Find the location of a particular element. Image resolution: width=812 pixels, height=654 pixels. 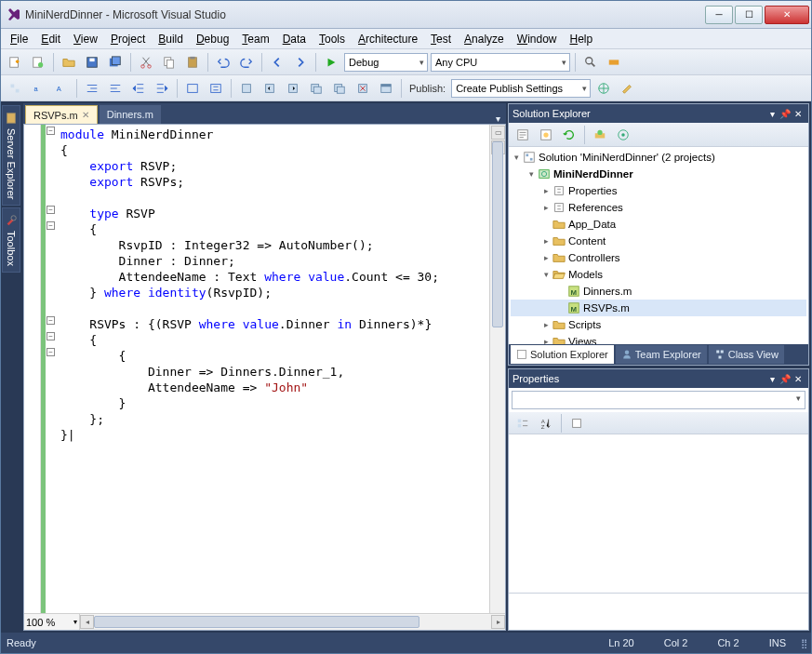

tab-dropdown-button: ▾ is located at coordinates (499, 119).